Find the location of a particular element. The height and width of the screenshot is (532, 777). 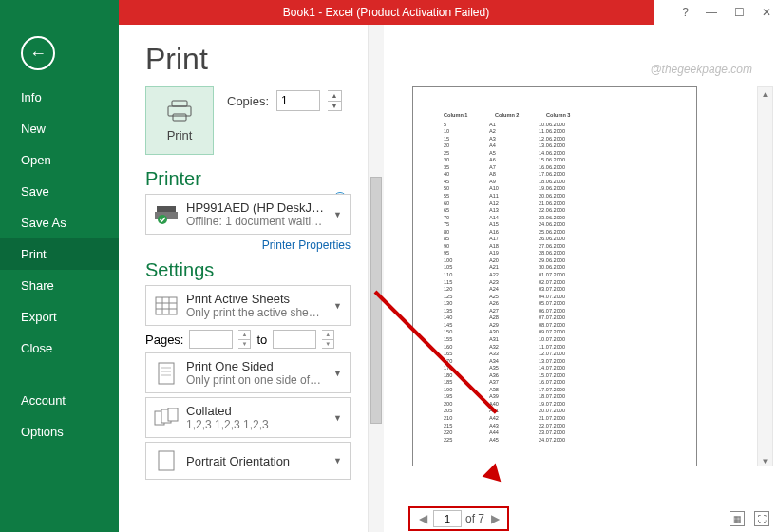

page-count-label: of 7 is located at coordinates (475, 519).